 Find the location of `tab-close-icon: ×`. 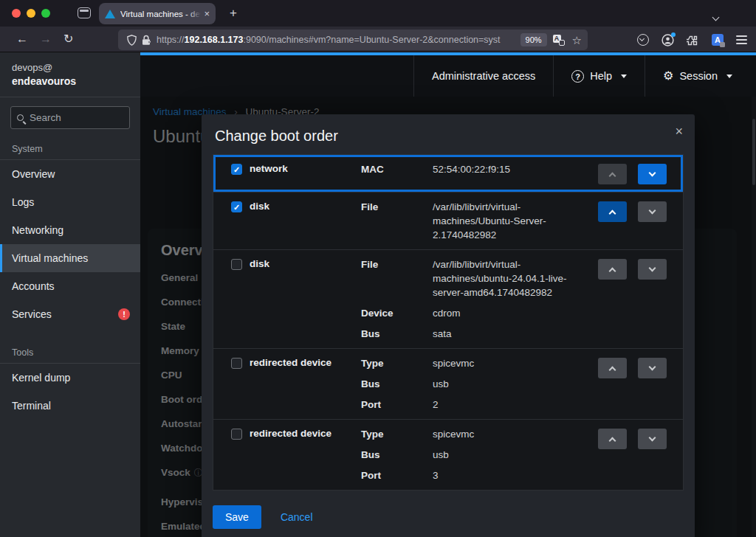

tab-close-icon: × is located at coordinates (207, 13).